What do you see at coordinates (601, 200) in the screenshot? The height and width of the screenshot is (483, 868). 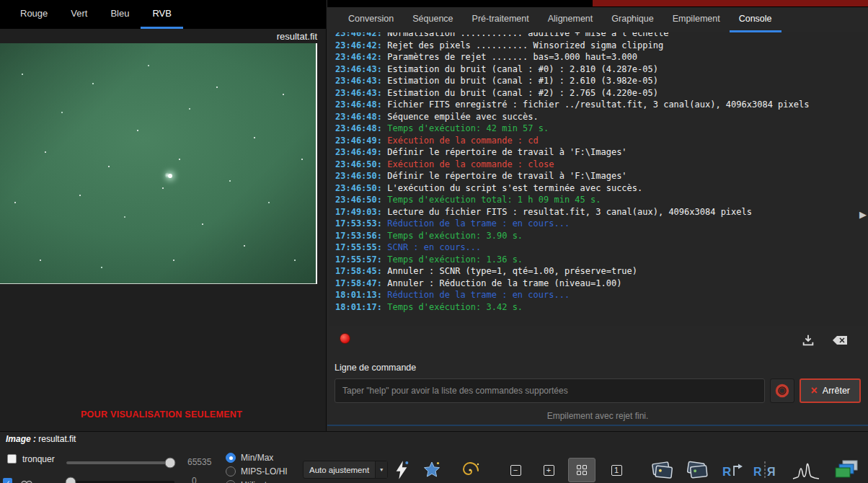 I see `console-line: 23:46:50: Temps d'exécution total: 1 h 0…` at bounding box center [601, 200].